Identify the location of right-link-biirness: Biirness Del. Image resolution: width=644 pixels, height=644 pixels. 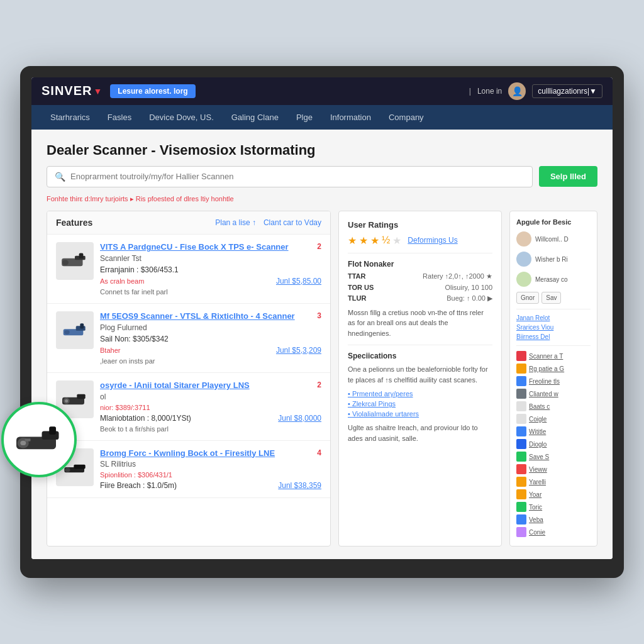
(553, 337).